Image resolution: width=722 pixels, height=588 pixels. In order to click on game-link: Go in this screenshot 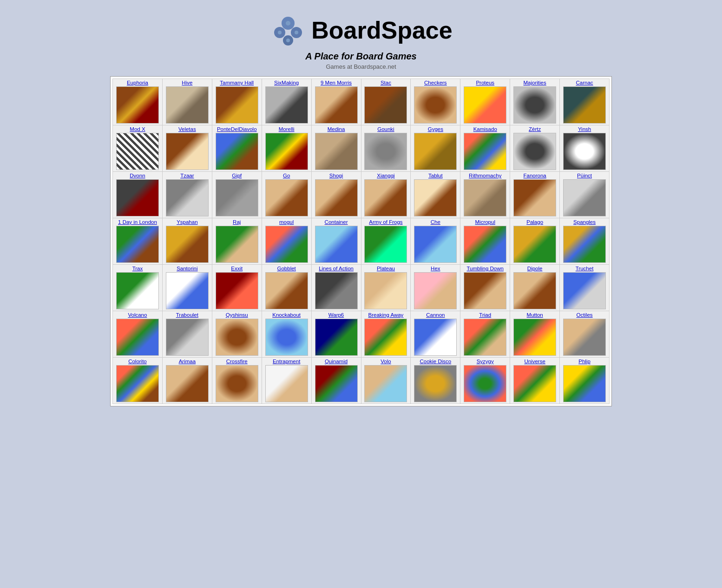, I will do `click(287, 176)`.